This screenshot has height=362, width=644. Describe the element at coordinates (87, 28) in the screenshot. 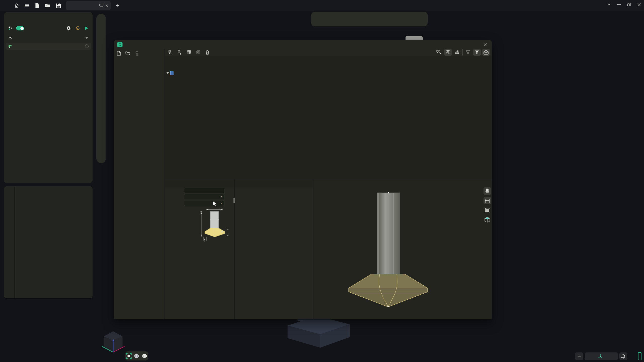

I see `run-button` at that location.